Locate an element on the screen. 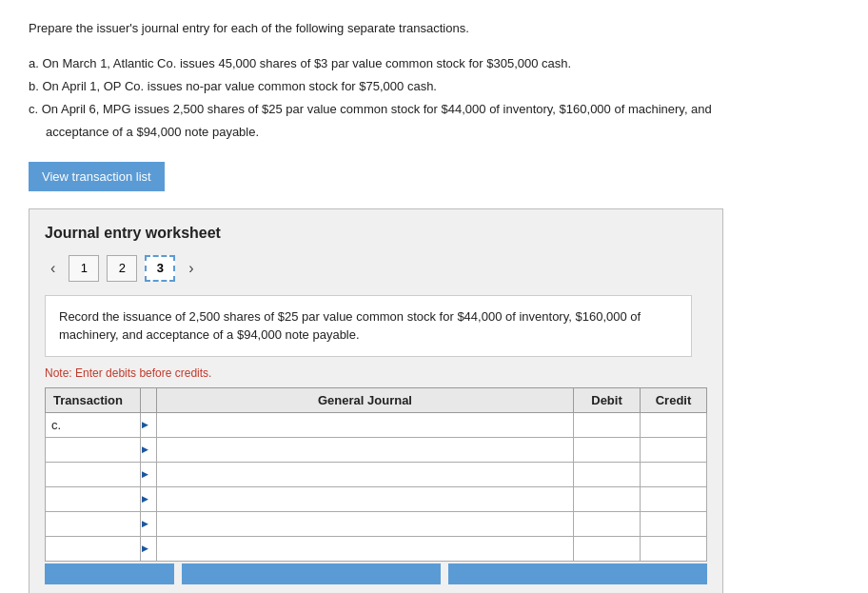 The width and height of the screenshot is (868, 593). row4-arrow is located at coordinates (148, 499).